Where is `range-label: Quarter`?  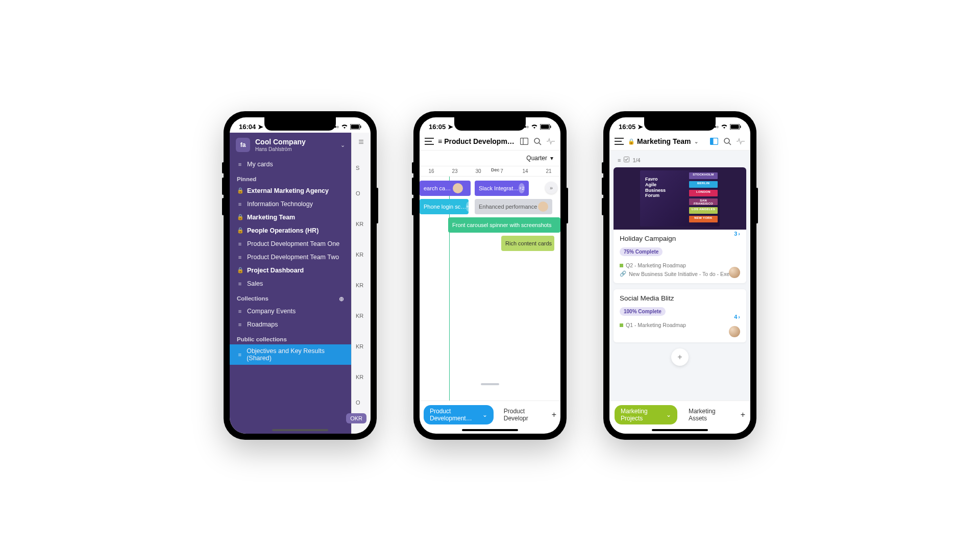 range-label: Quarter is located at coordinates (537, 158).